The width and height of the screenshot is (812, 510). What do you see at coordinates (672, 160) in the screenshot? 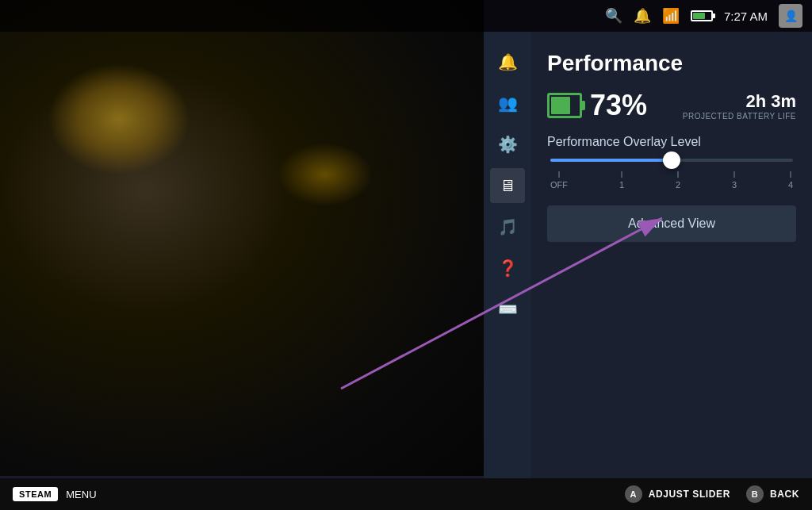
I see `slider-thumb` at bounding box center [672, 160].